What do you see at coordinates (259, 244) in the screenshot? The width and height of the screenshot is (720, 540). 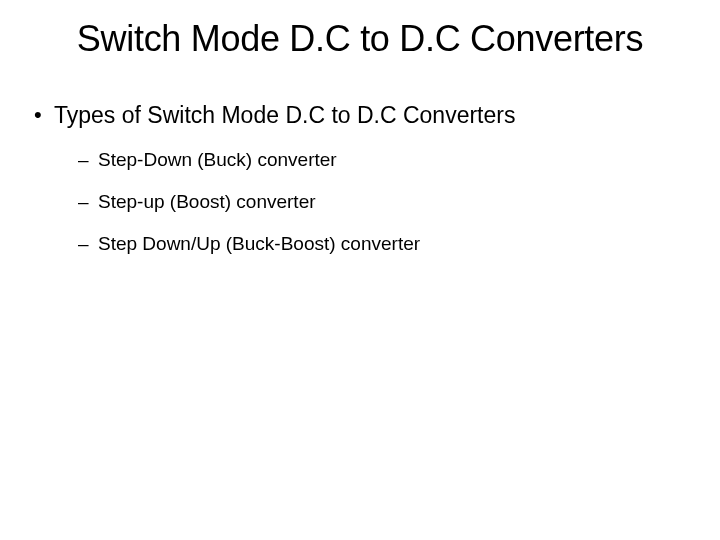 I see `bullet-text: Step Down/Up (Buck-Boost) converter` at bounding box center [259, 244].